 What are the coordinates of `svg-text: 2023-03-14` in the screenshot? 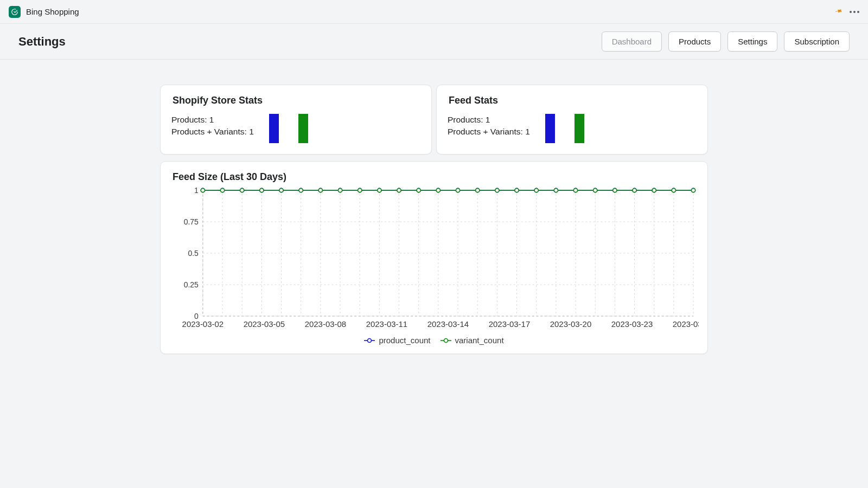 It's located at (448, 324).